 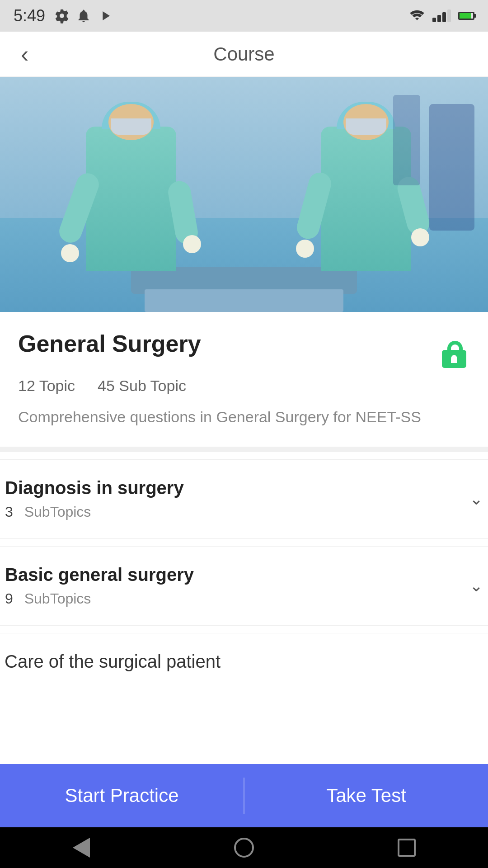 What do you see at coordinates (244, 796) in the screenshot?
I see `bottom-action-bar: Start Practice Take Test` at bounding box center [244, 796].